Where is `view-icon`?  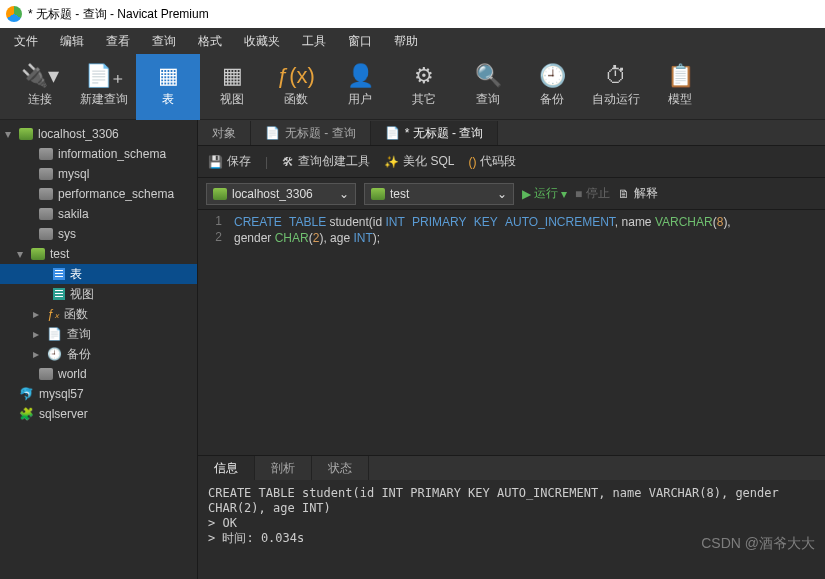
view-icon is located at coordinates (59, 294).